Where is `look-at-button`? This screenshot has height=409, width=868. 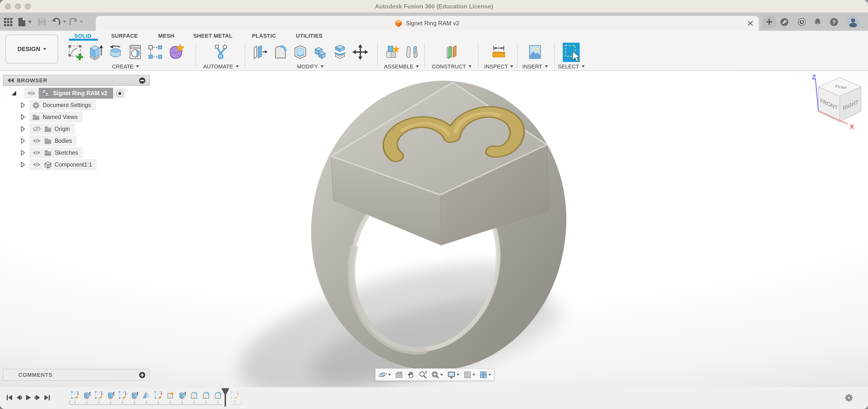 look-at-button is located at coordinates (399, 374).